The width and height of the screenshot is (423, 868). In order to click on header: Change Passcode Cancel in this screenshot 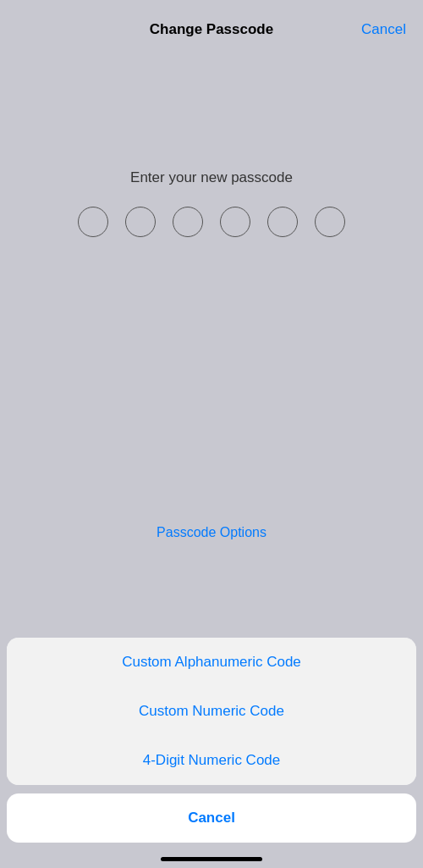, I will do `click(212, 25)`.